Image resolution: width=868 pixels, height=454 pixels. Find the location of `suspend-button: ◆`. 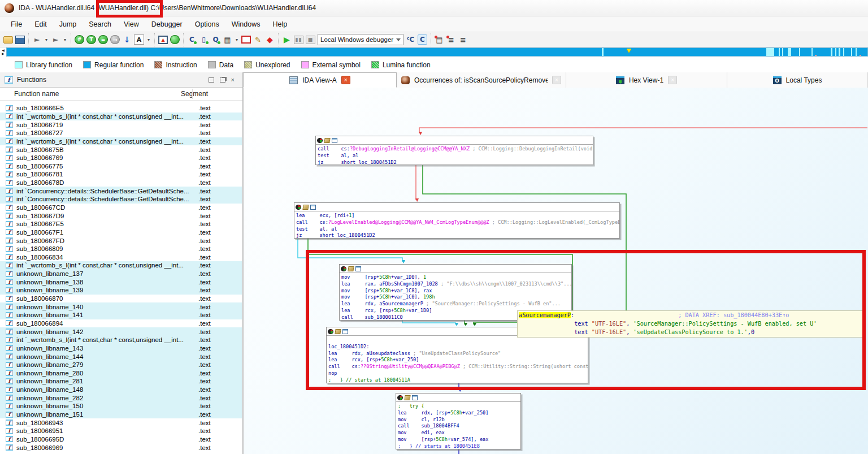

suspend-button: ◆ is located at coordinates (270, 40).